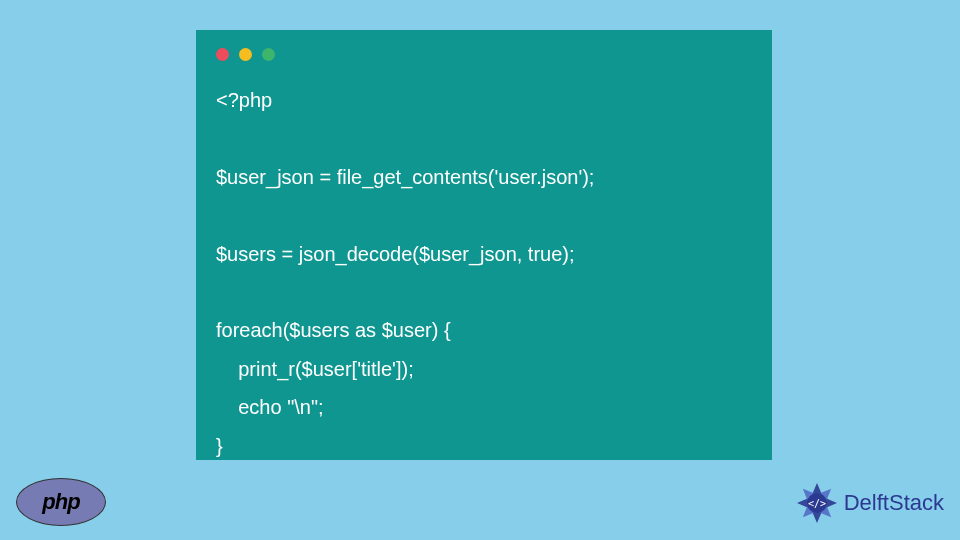  Describe the element at coordinates (405, 177) in the screenshot. I see `code-line: $user_json = file_get_contents('user.jso…` at that location.